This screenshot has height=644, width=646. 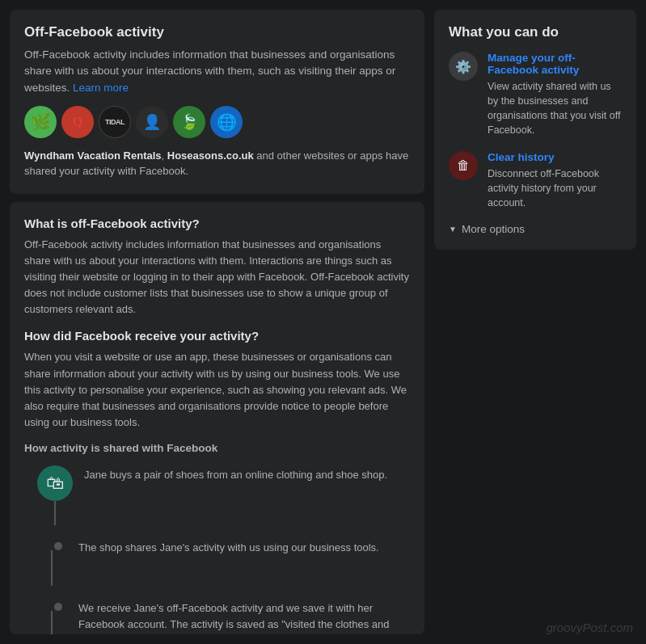 What do you see at coordinates (223, 495) in the screenshot?
I see `timeline-item-1: Jane buys a pair of shoes from an online…` at bounding box center [223, 495].